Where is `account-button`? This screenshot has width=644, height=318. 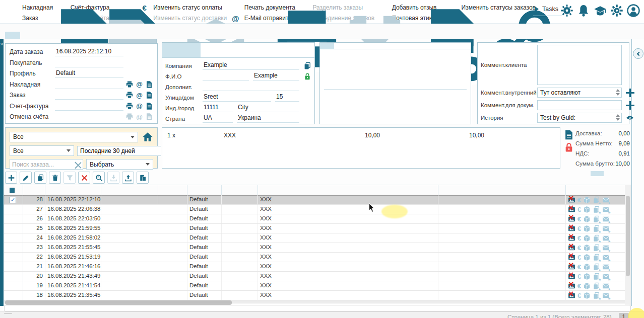
account-button is located at coordinates (633, 11).